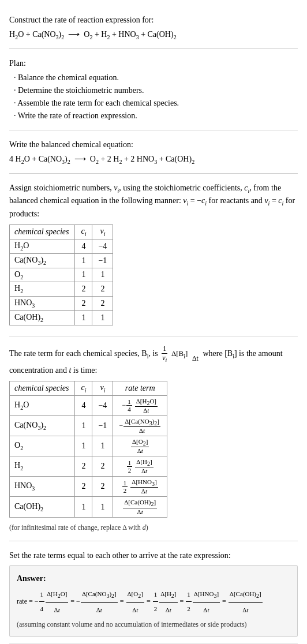 This screenshot has width=307, height=644. Describe the element at coordinates (154, 152) in the screenshot. I see `balanced-eq-section: Write the balanced chemical equation: 4 …` at that location.